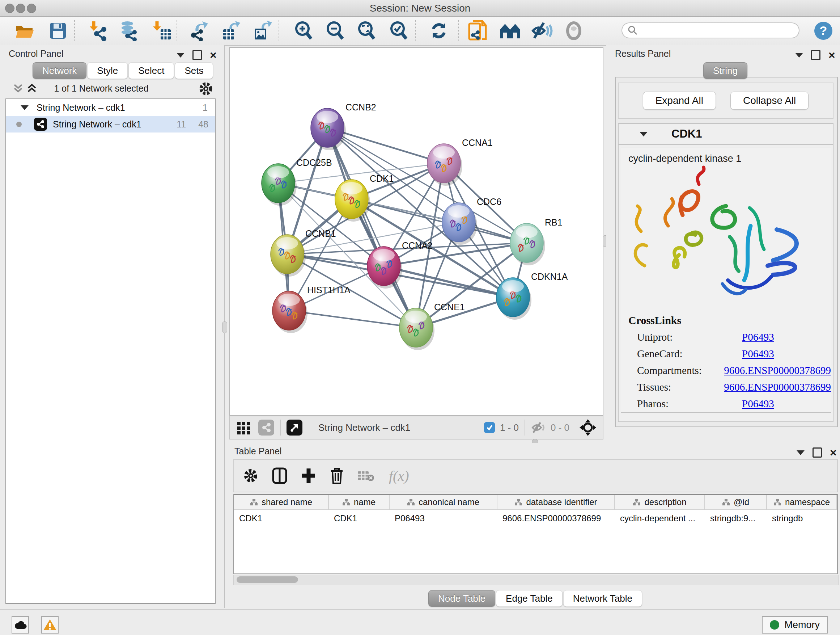 This screenshot has width=840, height=635. What do you see at coordinates (588, 428) in the screenshot?
I see `fit-selected-button` at bounding box center [588, 428].